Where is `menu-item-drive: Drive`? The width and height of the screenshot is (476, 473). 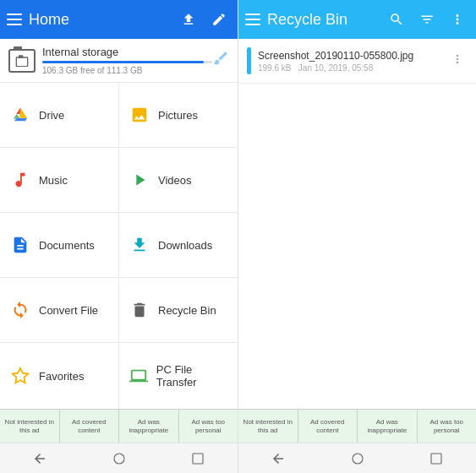
menu-item-drive: Drive is located at coordinates (59, 115).